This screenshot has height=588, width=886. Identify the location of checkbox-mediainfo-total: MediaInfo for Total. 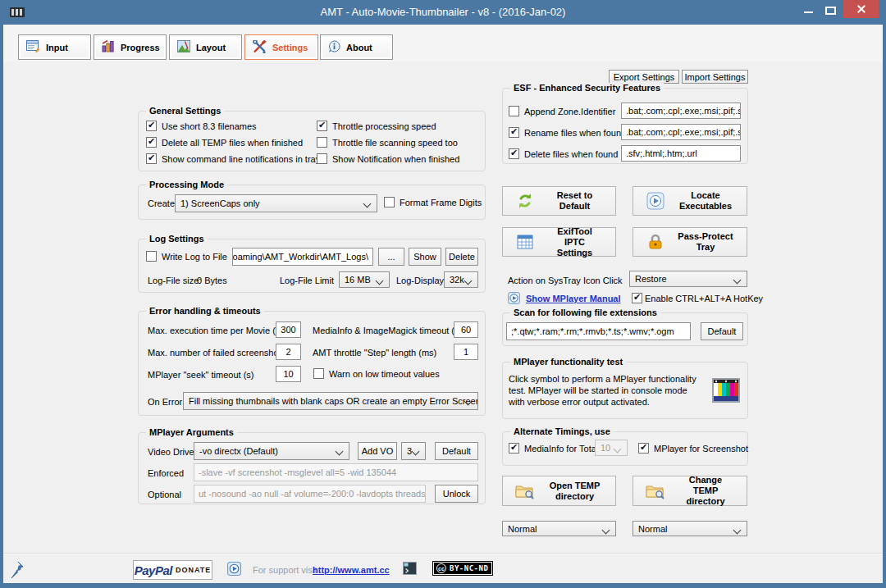
(553, 448).